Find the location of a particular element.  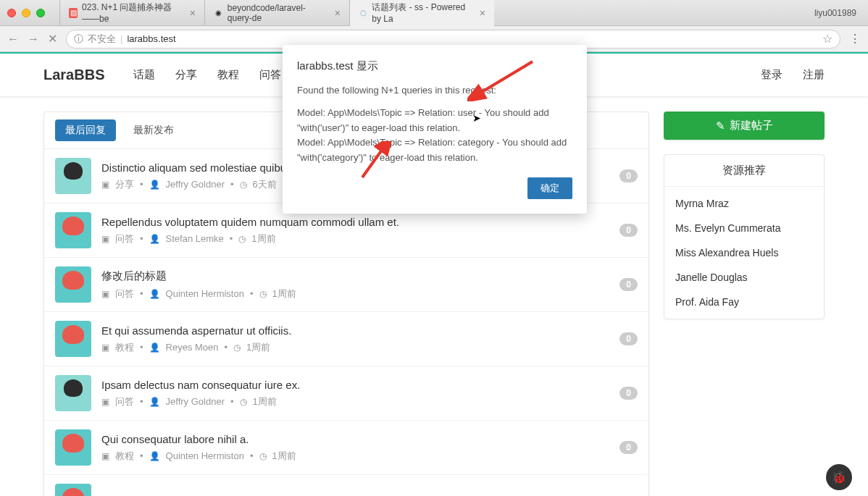

topic-body: Et qui assumenda aspernatur ut officiis.… is located at coordinates (355, 339).